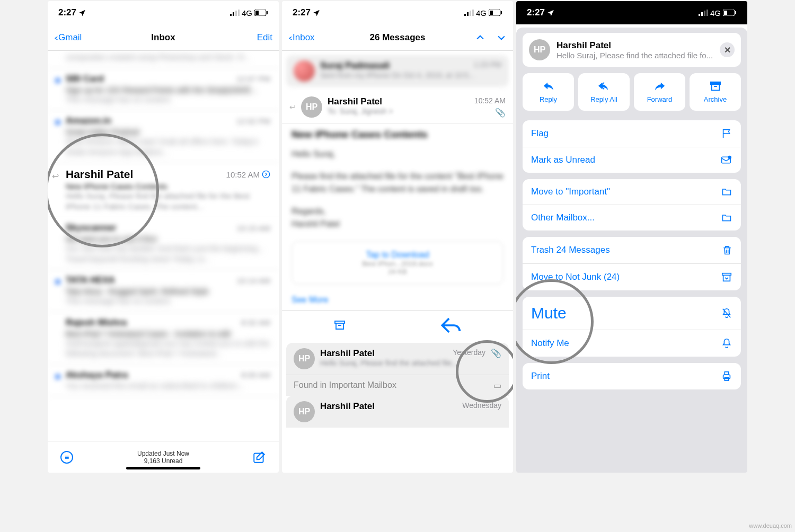  I want to click on back-label: Gmail, so click(70, 38).